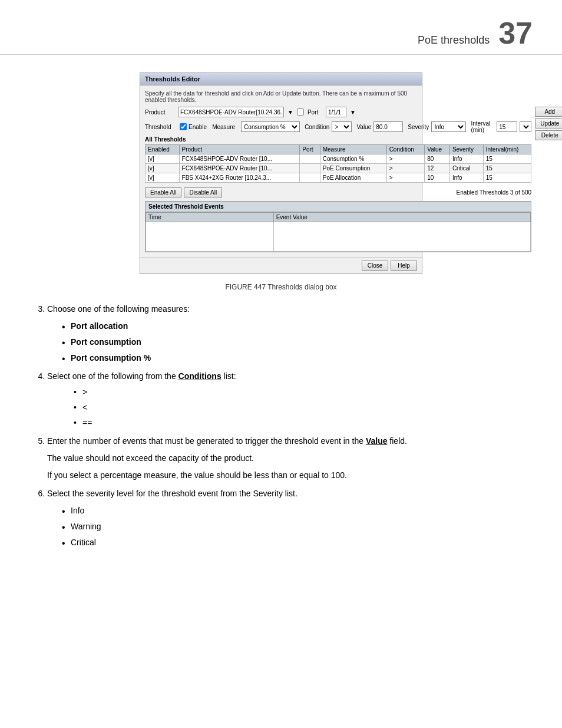 The image size is (562, 728). I want to click on delete-button: Delete, so click(548, 136).